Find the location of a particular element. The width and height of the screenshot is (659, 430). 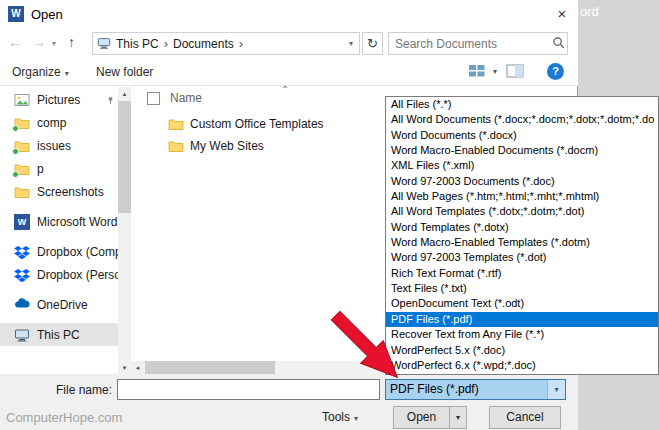

file-type-option: All Word Templates (*.dotx;*.dotm;*.dot) is located at coordinates (522, 212).